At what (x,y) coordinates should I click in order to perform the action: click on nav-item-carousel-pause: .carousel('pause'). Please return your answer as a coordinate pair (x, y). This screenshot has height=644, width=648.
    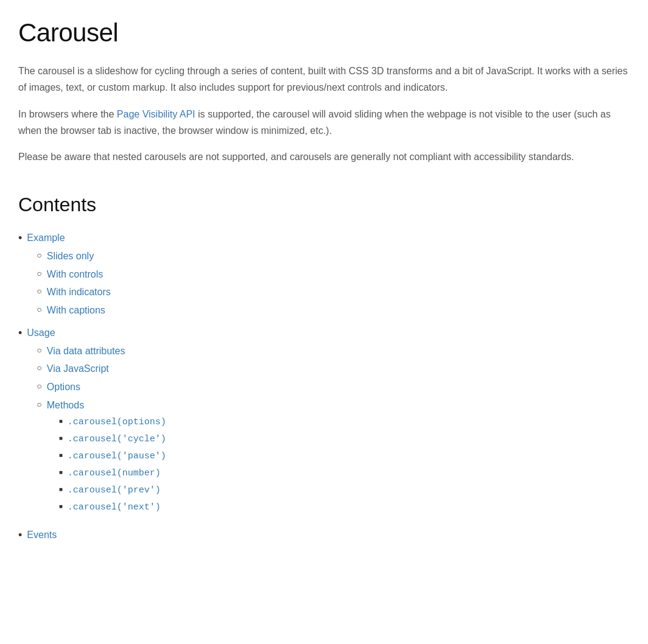
    Looking at the image, I should click on (345, 457).